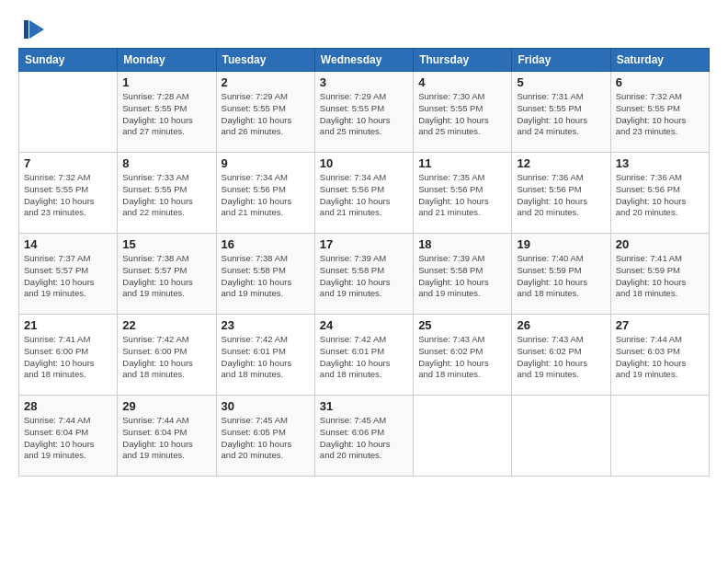 The image size is (728, 563). I want to click on day-info: Sunrise: 7:44 AM Sunset: 6:03 PM Dayligh…, so click(660, 357).